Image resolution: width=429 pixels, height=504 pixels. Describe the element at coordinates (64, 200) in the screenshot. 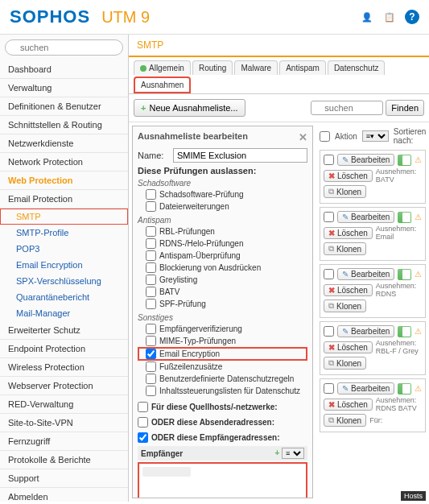

I see `nav-email-protection: Email Protection` at that location.